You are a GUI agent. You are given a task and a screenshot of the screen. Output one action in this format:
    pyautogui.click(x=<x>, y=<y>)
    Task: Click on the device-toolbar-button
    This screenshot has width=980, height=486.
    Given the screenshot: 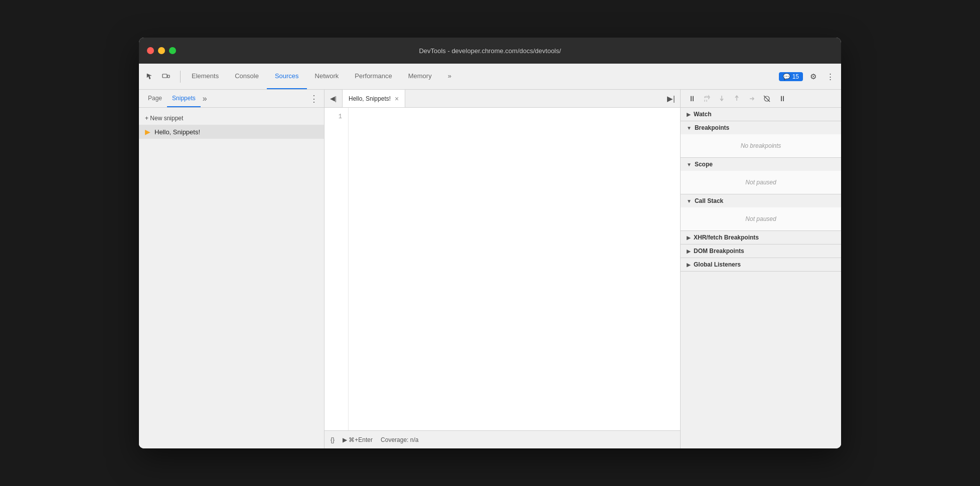 What is the action you would take?
    pyautogui.click(x=166, y=77)
    